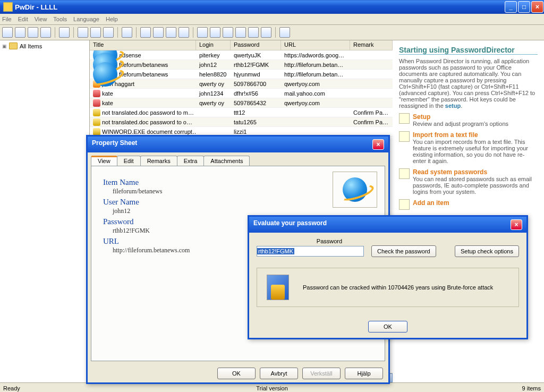  Describe the element at coordinates (83, 32) in the screenshot. I see `tool-cut-icon` at that location.